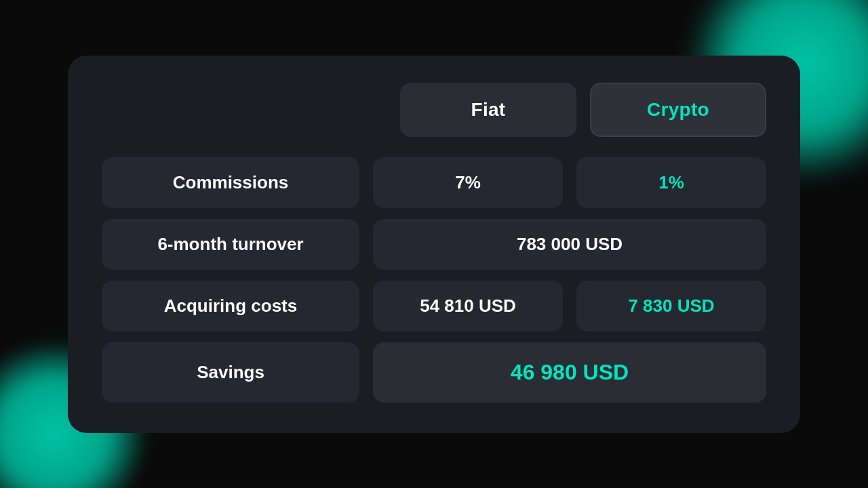 Image resolution: width=868 pixels, height=488 pixels. I want to click on turnover-value-cell: 783 000 USD, so click(570, 244).